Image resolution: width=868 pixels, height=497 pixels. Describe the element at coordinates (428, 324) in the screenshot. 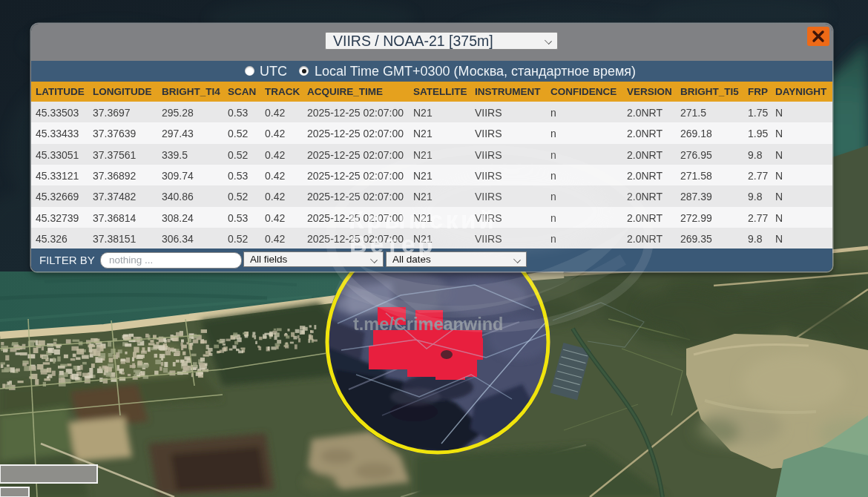

I see `svg-text: t.me/Crimeanwind` at that location.